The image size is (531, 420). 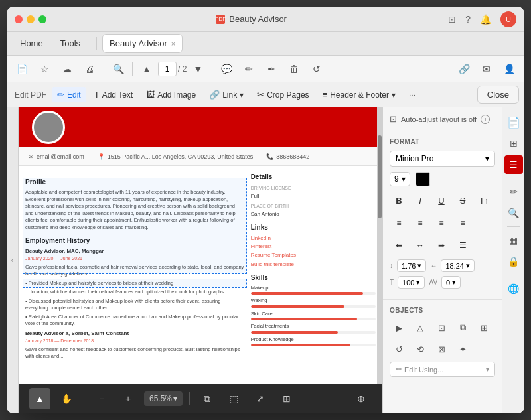 What do you see at coordinates (508, 19) in the screenshot?
I see `user-avatar: U` at bounding box center [508, 19].